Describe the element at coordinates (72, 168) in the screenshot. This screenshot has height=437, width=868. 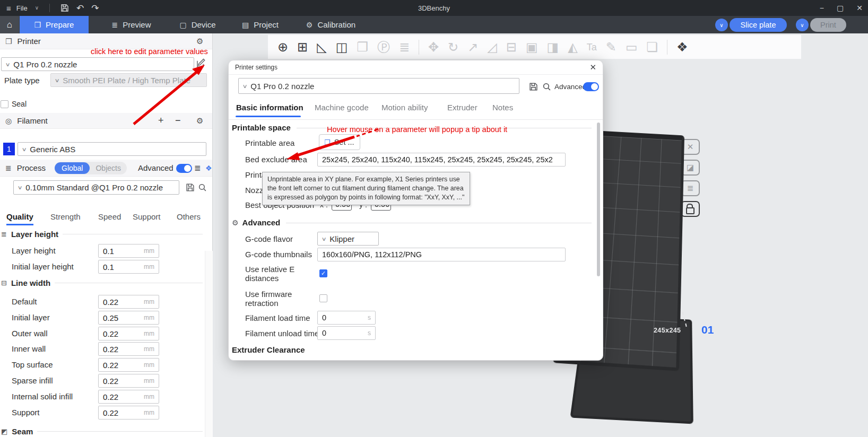
I see `scope-global: Global` at that location.